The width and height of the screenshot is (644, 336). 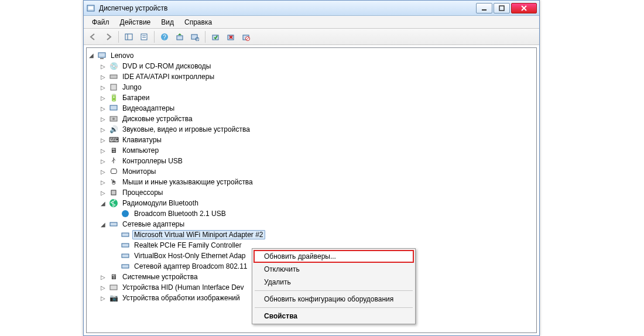 I want to click on tree-item-net-msvwifi: Microsoft Virtual WiFi Miniport Adapter …, so click(x=311, y=235).